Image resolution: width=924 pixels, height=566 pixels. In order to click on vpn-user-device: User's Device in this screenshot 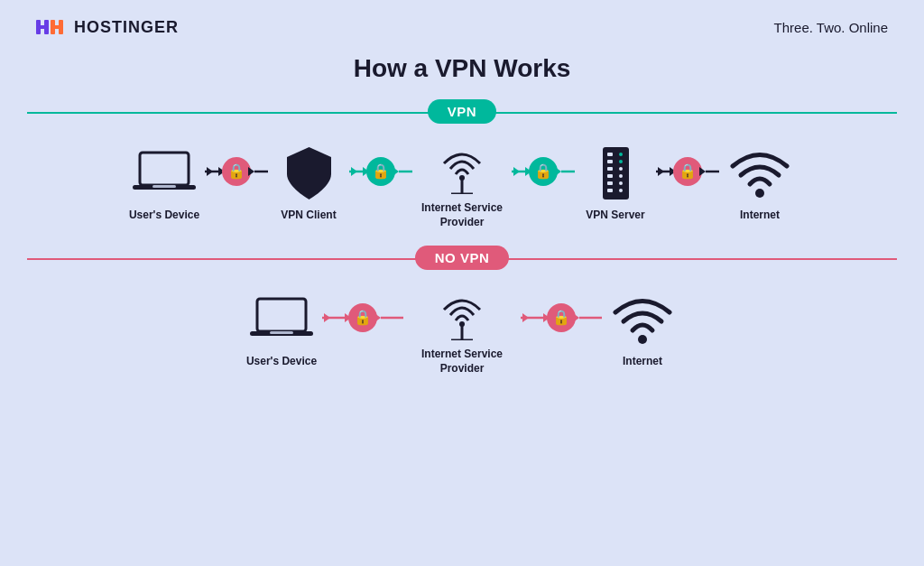, I will do `click(164, 184)`.